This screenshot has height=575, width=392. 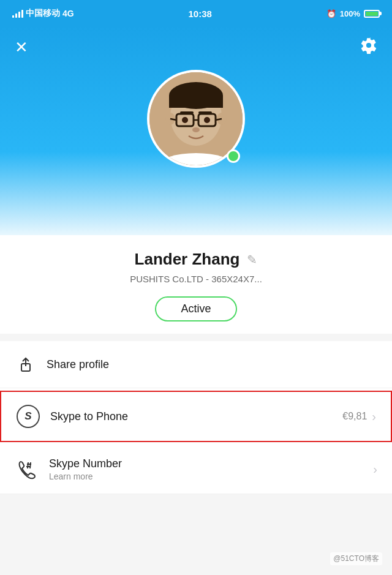 I want to click on share-profile-text: Share profile, so click(x=212, y=365).